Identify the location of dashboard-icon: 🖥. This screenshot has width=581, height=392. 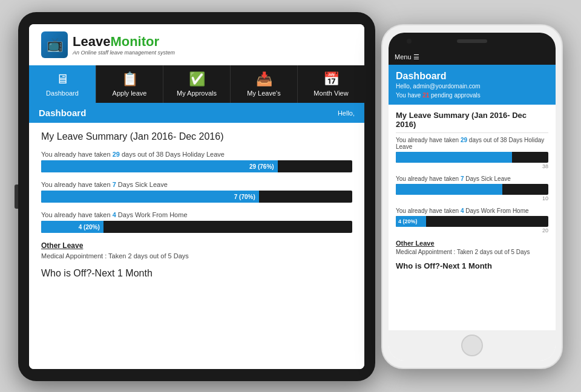
(62, 79).